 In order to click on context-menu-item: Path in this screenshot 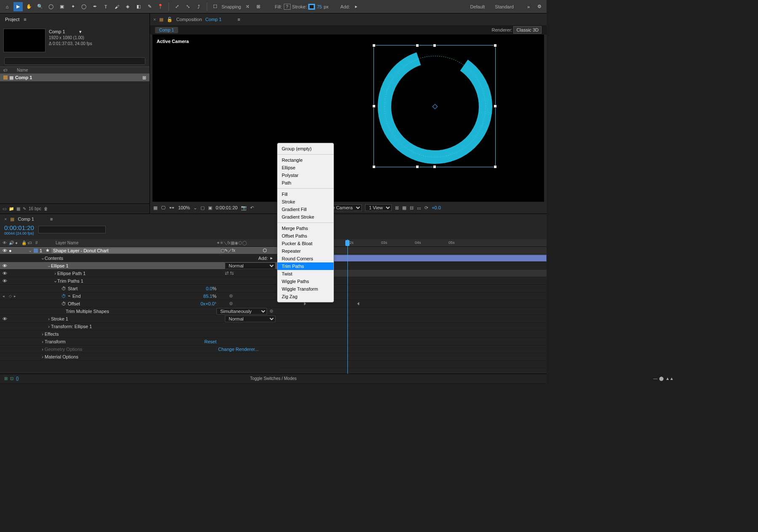, I will do `click(306, 183)`.